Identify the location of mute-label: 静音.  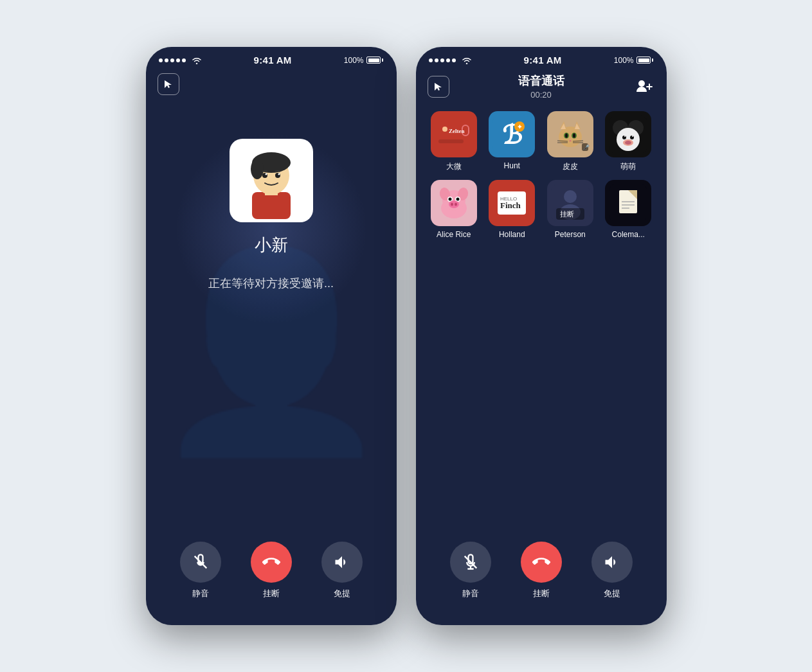
(201, 594).